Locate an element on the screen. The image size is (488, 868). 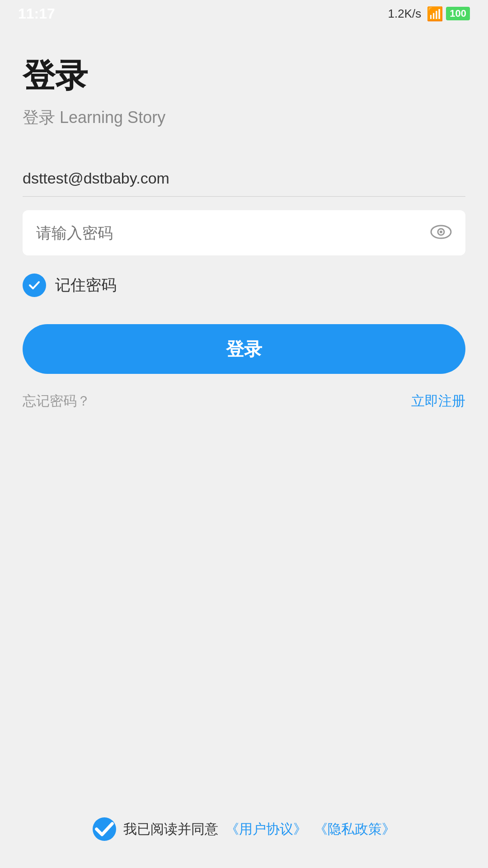
password-field is located at coordinates (233, 233).